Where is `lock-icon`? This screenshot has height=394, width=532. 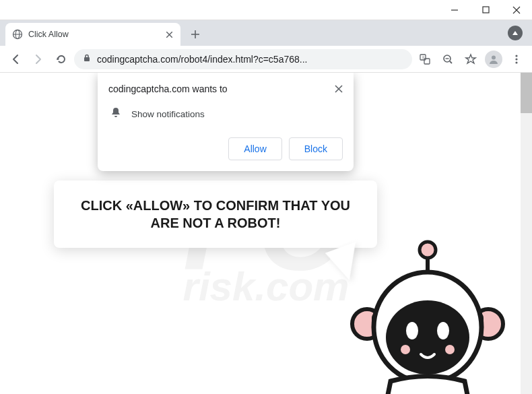 lock-icon is located at coordinates (87, 59).